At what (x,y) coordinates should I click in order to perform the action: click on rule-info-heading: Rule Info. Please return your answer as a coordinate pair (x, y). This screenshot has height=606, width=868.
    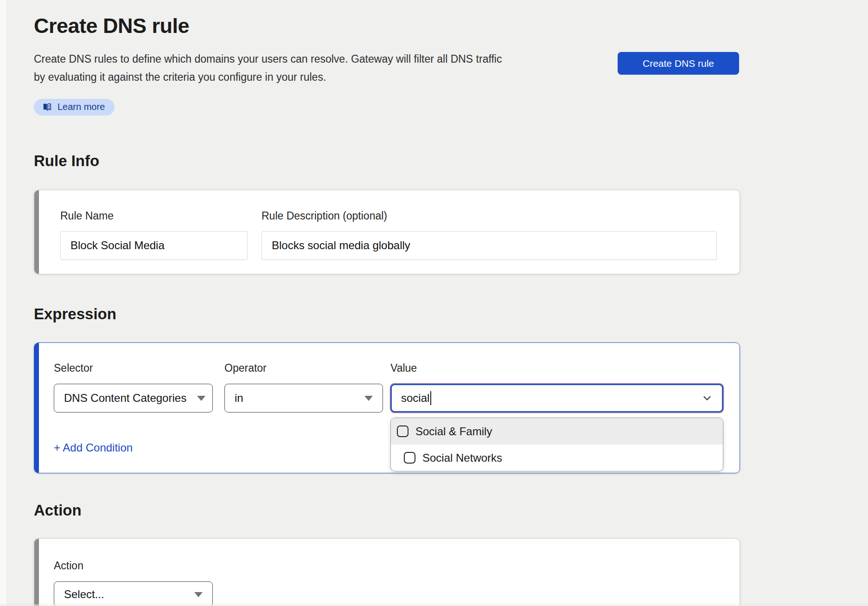
    Looking at the image, I should click on (387, 161).